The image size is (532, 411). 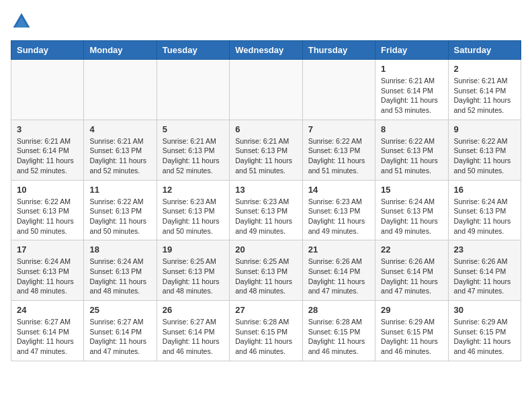 What do you see at coordinates (120, 210) in the screenshot?
I see `calendar-day-cell: 11Sunrise: 6:22 AMSunset: 6:13 PMDayligh…` at bounding box center [120, 210].